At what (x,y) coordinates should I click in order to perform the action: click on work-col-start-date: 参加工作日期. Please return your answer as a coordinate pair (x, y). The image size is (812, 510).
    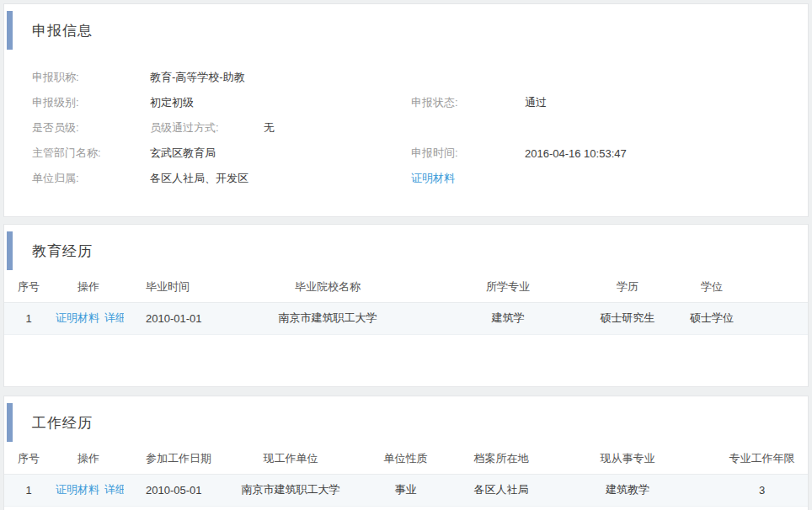
    Looking at the image, I should click on (179, 459).